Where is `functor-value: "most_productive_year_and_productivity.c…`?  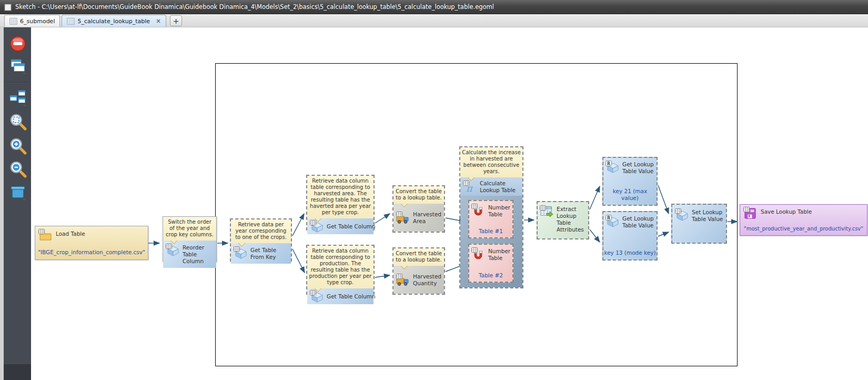
functor-value: "most_productive_year_and_productivity.c… is located at coordinates (804, 231).